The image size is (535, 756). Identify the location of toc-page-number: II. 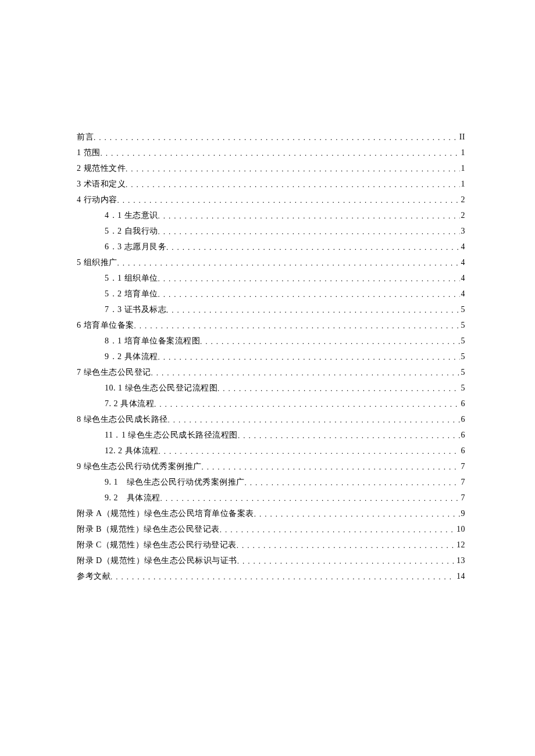
(462, 137).